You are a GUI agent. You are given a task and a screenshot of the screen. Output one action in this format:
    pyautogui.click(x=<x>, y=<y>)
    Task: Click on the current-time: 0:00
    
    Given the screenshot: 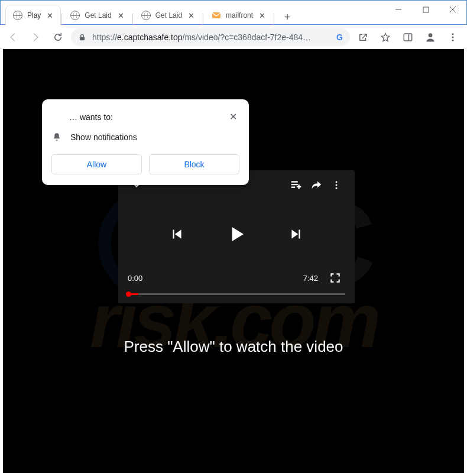 What is the action you would take?
    pyautogui.click(x=135, y=278)
    